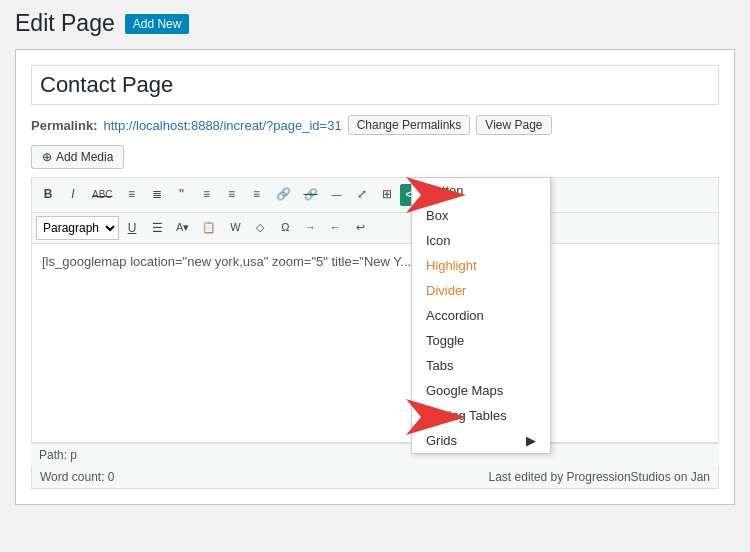 The height and width of the screenshot is (552, 750). I want to click on page-title: Edit Page, so click(65, 24).